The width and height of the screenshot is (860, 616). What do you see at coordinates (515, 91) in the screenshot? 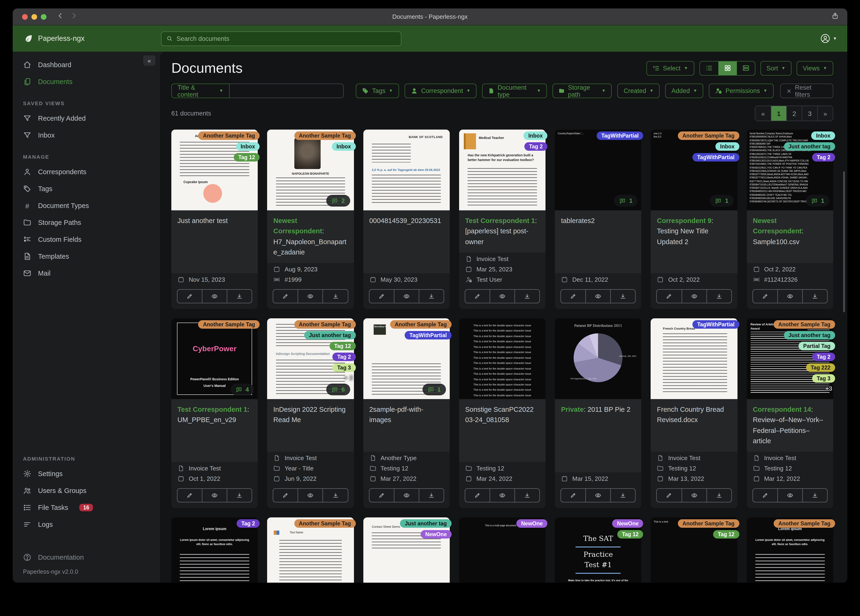
I see `filter-document-type-button: Document type▼` at bounding box center [515, 91].